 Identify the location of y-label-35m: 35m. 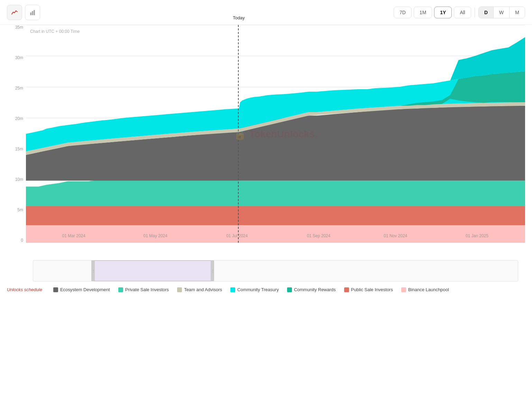
(17, 27).